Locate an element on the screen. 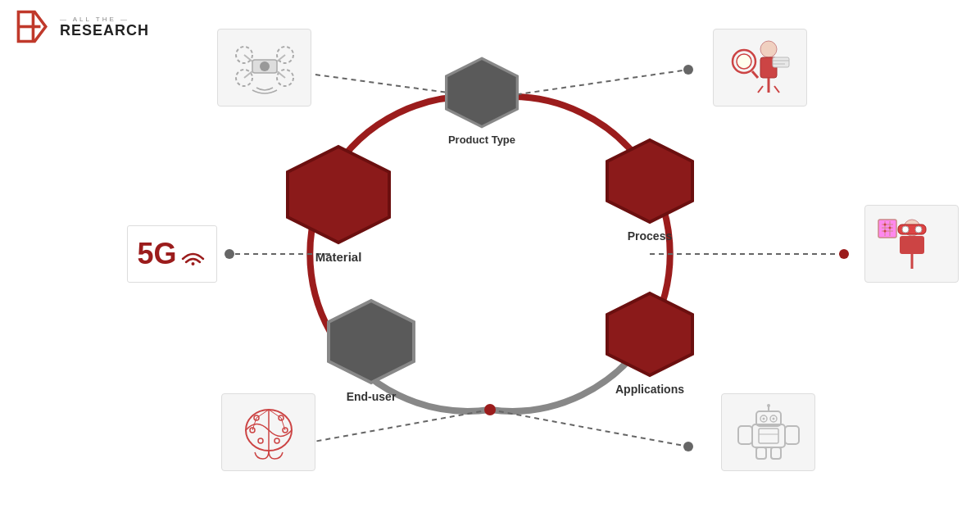 The height and width of the screenshot is (508, 980). material-hex is located at coordinates (338, 195).